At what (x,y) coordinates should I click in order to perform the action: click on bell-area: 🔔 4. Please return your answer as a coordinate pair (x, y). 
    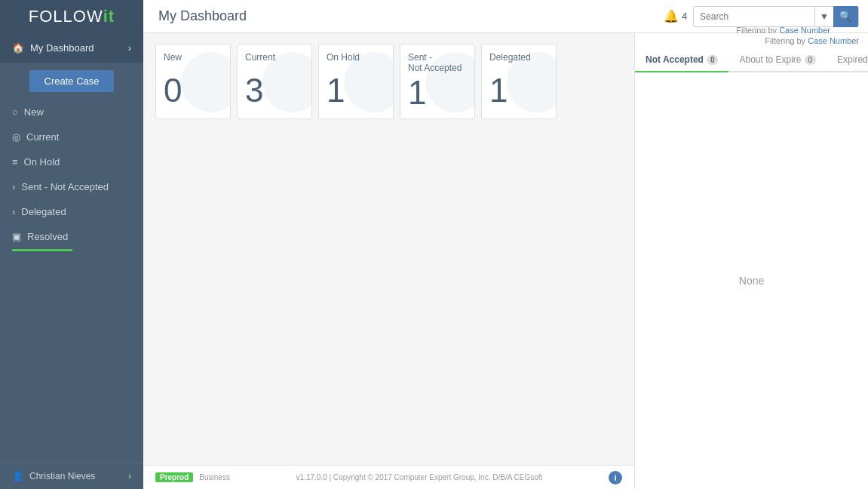
    Looking at the image, I should click on (676, 17).